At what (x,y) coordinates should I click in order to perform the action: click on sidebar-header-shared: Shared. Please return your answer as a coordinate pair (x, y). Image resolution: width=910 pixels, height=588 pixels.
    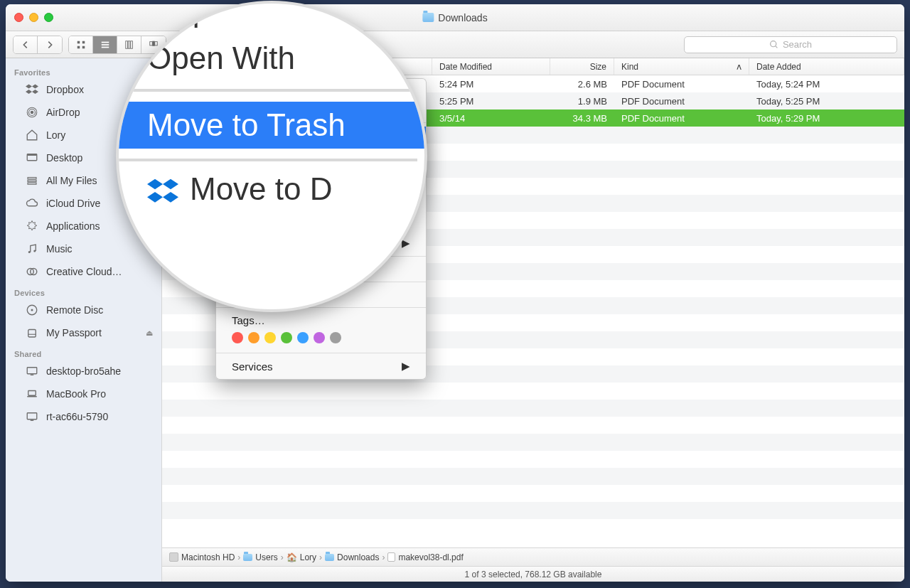
    Looking at the image, I should click on (84, 352).